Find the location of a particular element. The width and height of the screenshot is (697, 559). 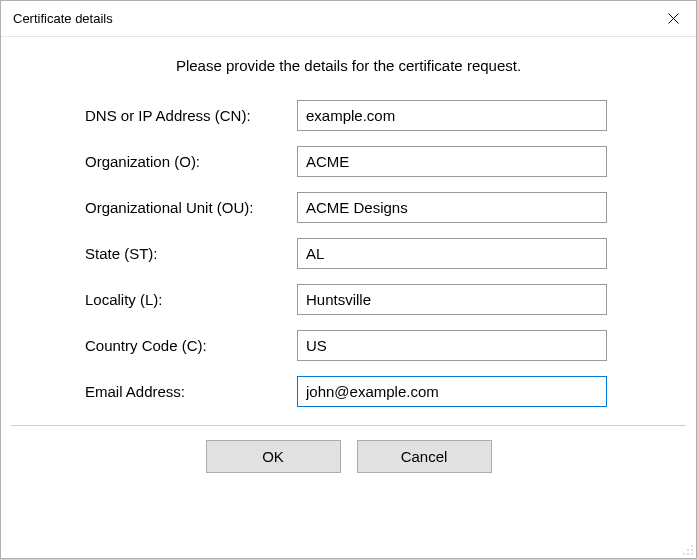

input-o is located at coordinates (452, 162).